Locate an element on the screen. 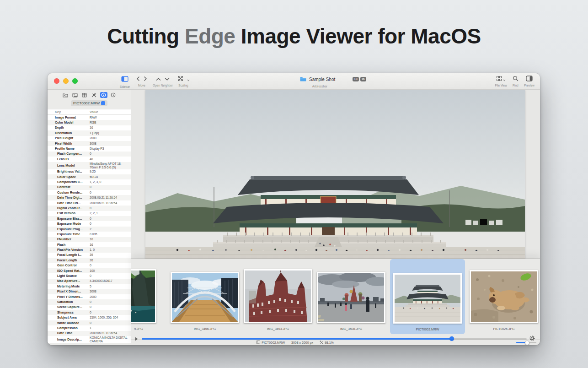  filmstrip-item-selected: PICT0002.MRW is located at coordinates (428, 297).